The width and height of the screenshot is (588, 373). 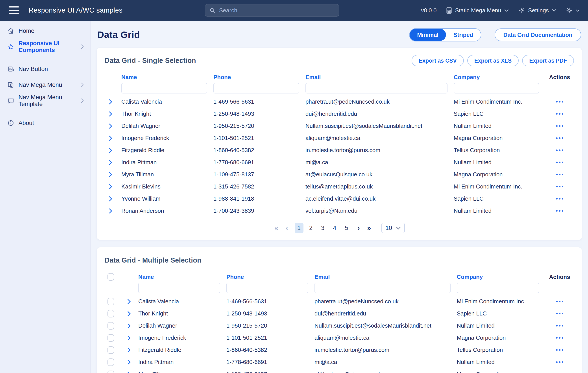 What do you see at coordinates (493, 61) in the screenshot?
I see `export-button: Export as XLS` at bounding box center [493, 61].